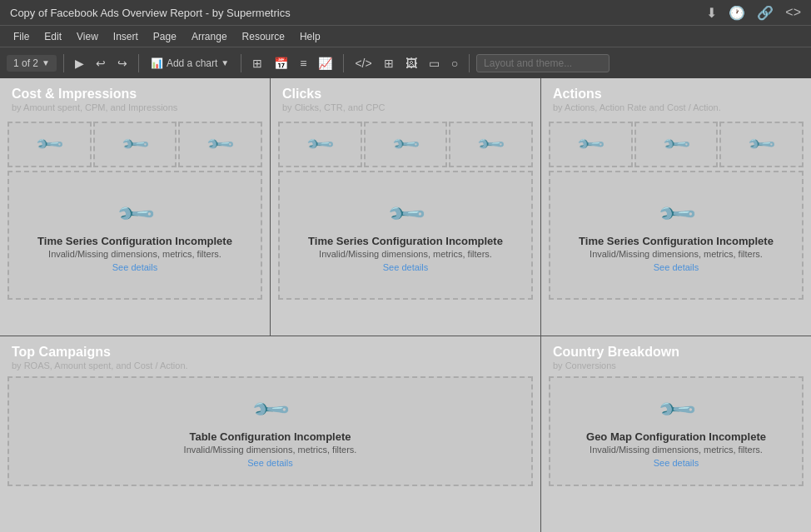 Image resolution: width=811 pixels, height=532 pixels. Describe the element at coordinates (46, 63) in the screenshot. I see `chevron-down-icon: ▼` at that location.